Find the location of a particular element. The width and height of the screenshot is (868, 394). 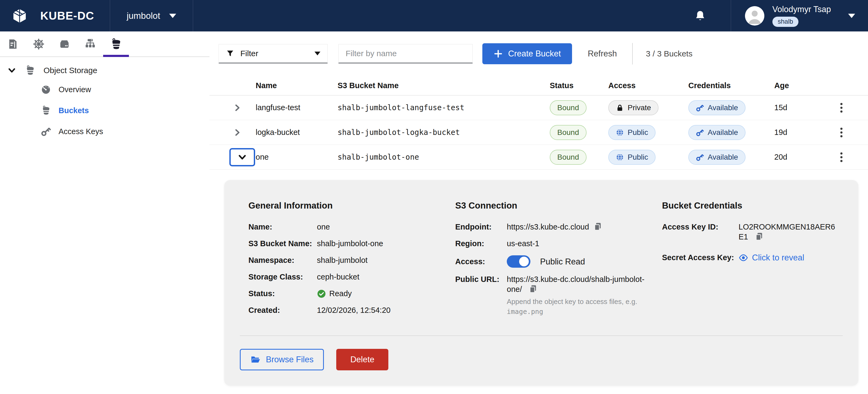

server-icon is located at coordinates (65, 44).